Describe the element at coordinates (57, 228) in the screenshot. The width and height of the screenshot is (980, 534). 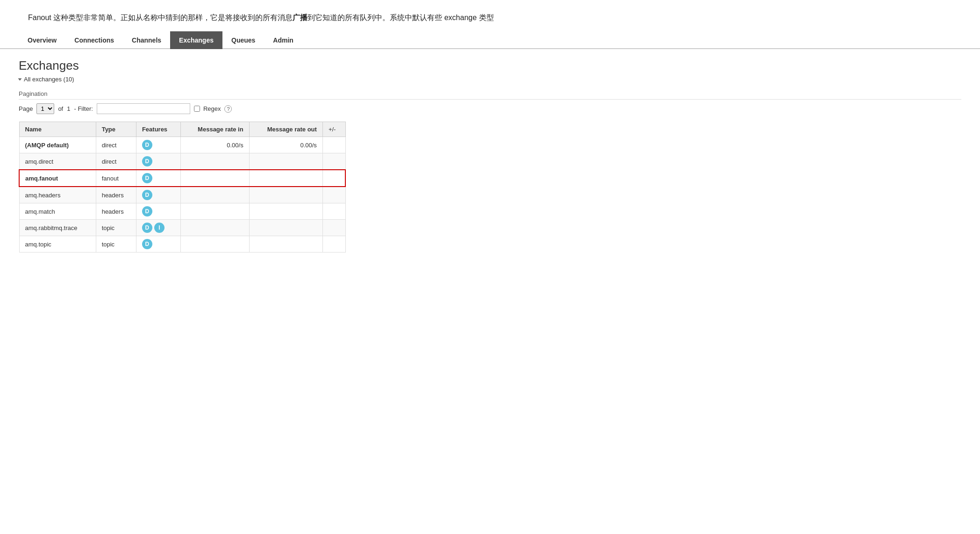
I see `cell-name: amq.rabbitmq.trace` at that location.